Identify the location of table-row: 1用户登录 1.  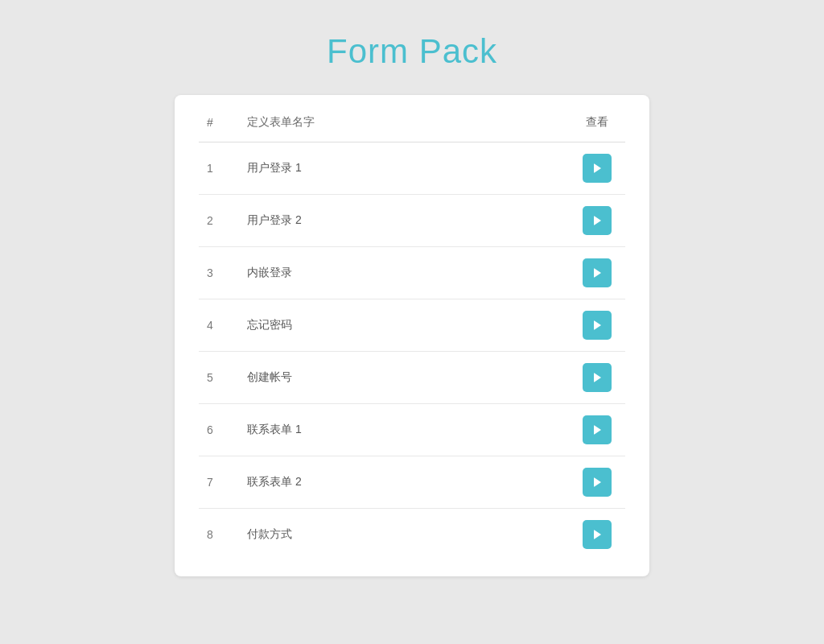
(412, 169).